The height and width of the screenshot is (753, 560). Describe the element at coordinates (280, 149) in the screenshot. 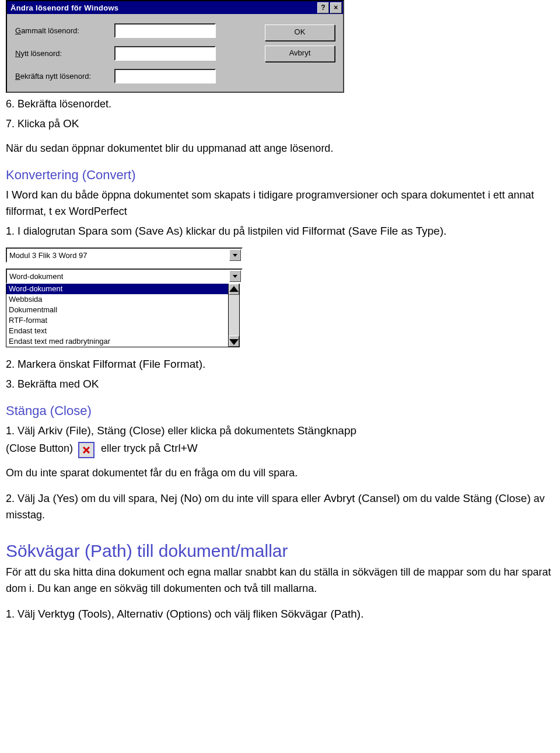

I see `password-prompt-note: När du sedan öppnar dokumentet blir du u…` at that location.